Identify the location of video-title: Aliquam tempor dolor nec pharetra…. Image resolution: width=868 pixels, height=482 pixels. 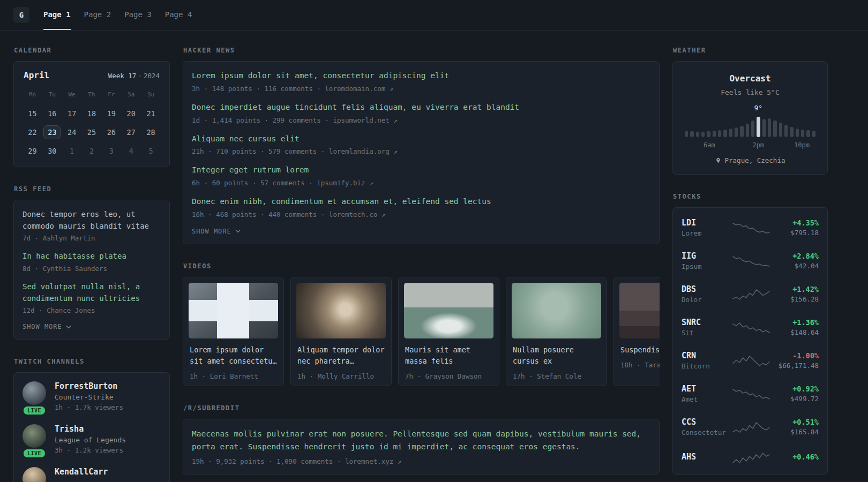
(341, 356).